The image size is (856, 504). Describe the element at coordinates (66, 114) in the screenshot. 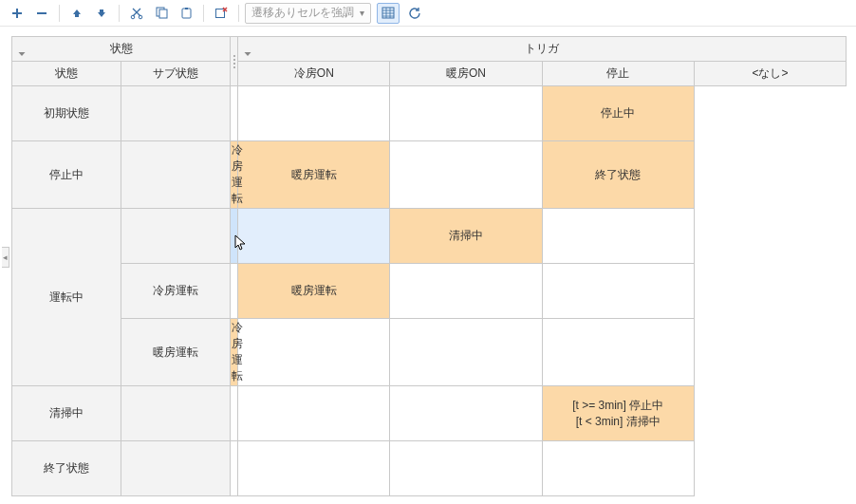

I see `state-cell: 初期状態` at that location.